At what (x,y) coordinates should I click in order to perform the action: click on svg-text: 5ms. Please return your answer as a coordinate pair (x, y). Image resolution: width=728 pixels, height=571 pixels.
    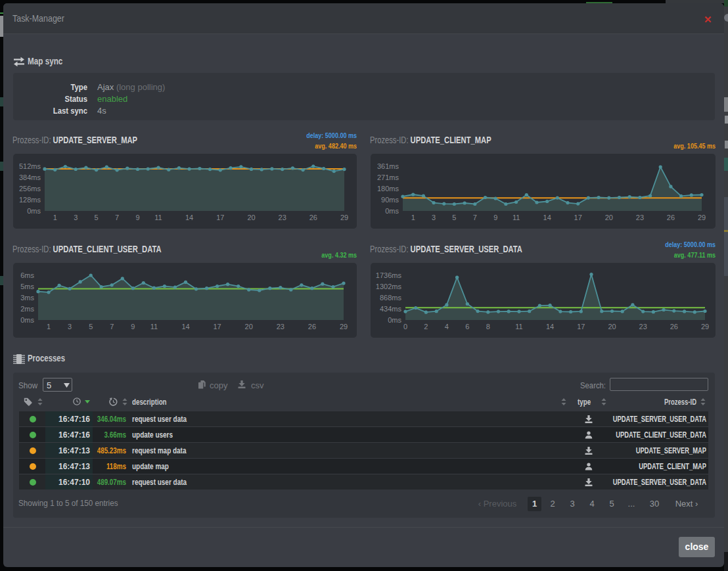
    Looking at the image, I should click on (28, 286).